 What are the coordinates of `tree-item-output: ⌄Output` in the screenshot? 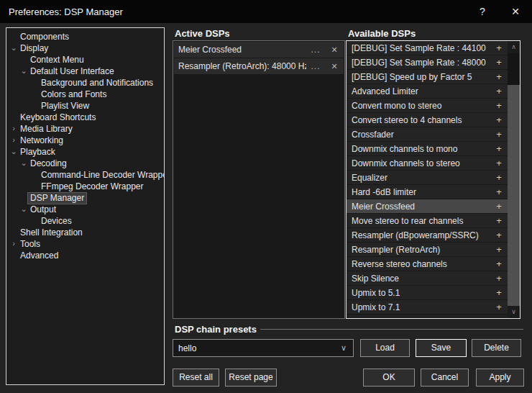 It's located at (85, 209).